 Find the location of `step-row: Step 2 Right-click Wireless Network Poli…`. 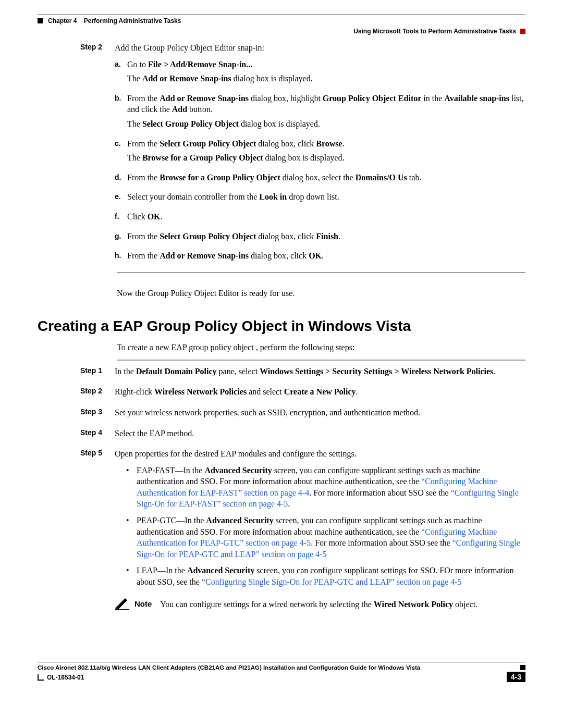

step-row: Step 2 Right-click Wireless Network Poli… is located at coordinates (303, 394).